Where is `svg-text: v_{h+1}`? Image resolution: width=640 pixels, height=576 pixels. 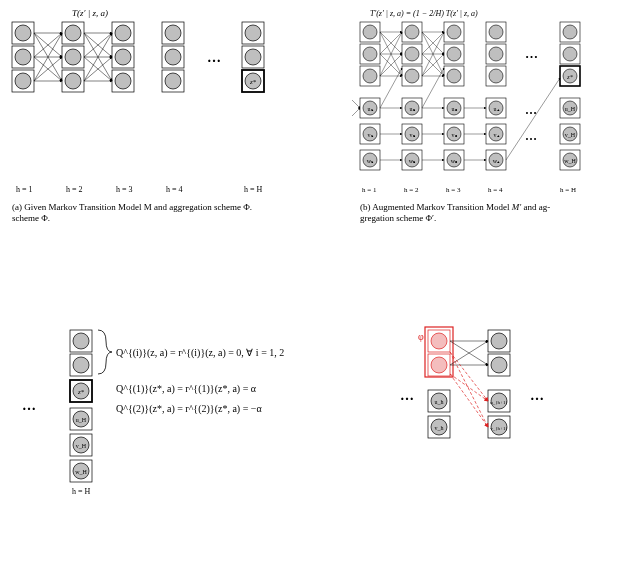 svg-text: v_{h+1} is located at coordinates (499, 428).